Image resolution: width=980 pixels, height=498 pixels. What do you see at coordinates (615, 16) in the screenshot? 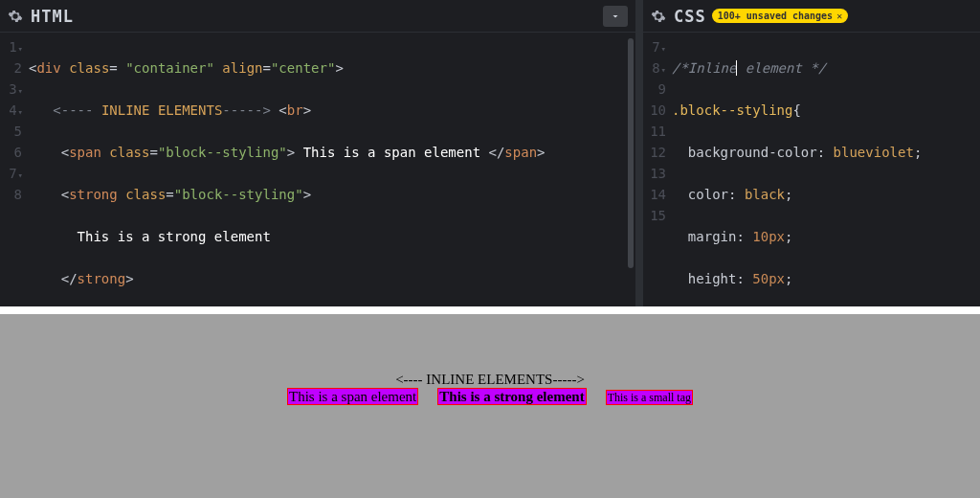
I see `html-collapse-button` at bounding box center [615, 16].